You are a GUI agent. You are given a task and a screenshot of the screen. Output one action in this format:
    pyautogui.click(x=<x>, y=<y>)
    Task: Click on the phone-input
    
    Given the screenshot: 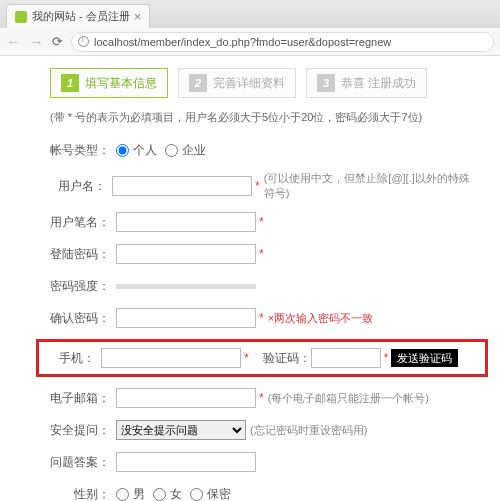 What is the action you would take?
    pyautogui.click(x=171, y=358)
    